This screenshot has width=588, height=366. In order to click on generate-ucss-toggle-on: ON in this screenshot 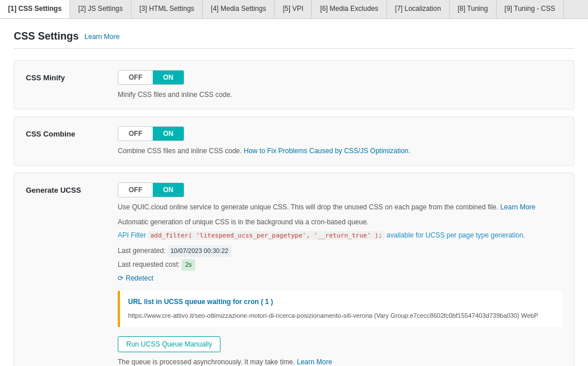, I will do `click(168, 190)`.